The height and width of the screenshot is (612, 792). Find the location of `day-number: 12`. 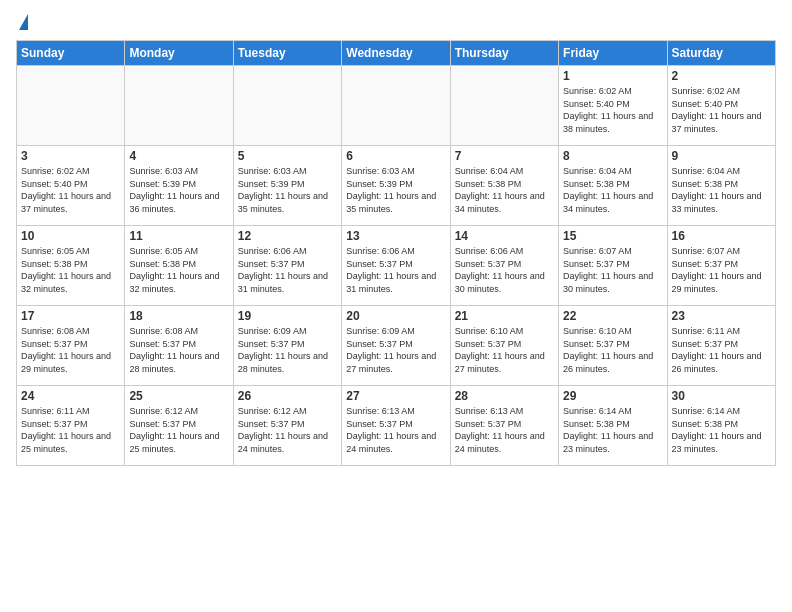

day-number: 12 is located at coordinates (288, 236).